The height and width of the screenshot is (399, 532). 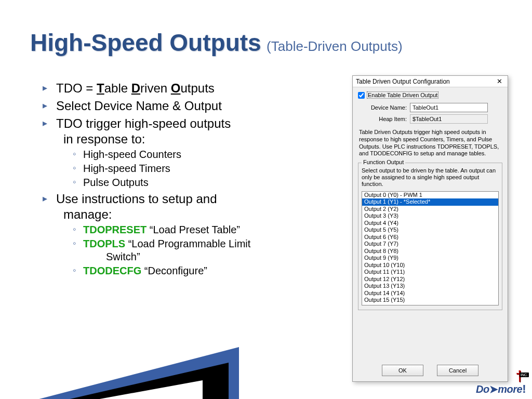 I want to click on fieldset-description: Select output to be driven by the table.…, so click(x=430, y=178).